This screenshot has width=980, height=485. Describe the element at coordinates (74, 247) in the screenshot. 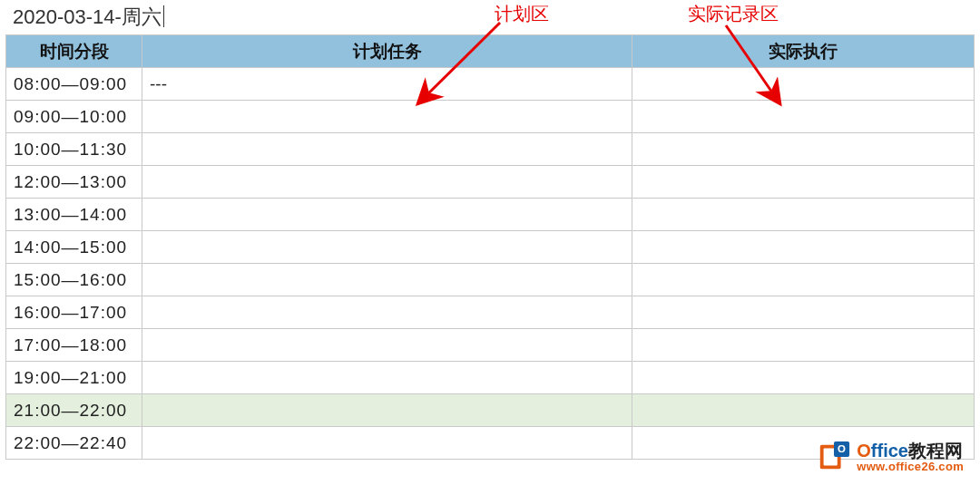

I see `cell-time: 14:00—15:00` at that location.